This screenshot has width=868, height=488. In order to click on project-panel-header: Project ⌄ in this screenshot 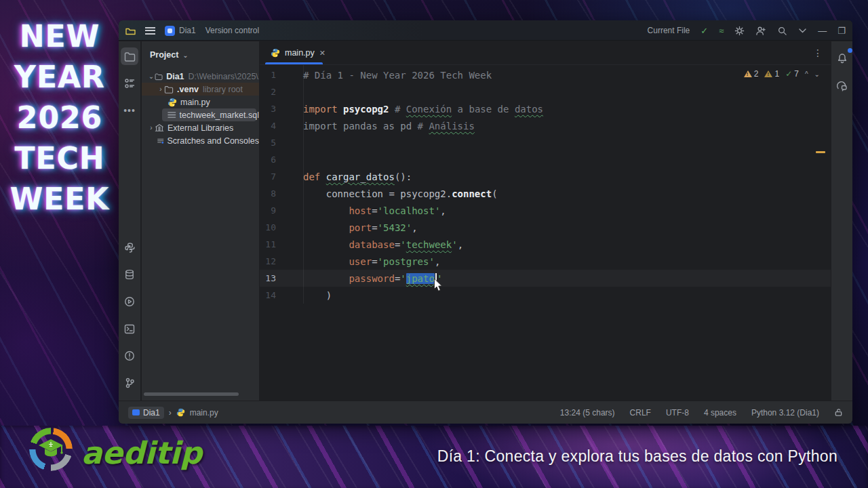, I will do `click(201, 53)`.